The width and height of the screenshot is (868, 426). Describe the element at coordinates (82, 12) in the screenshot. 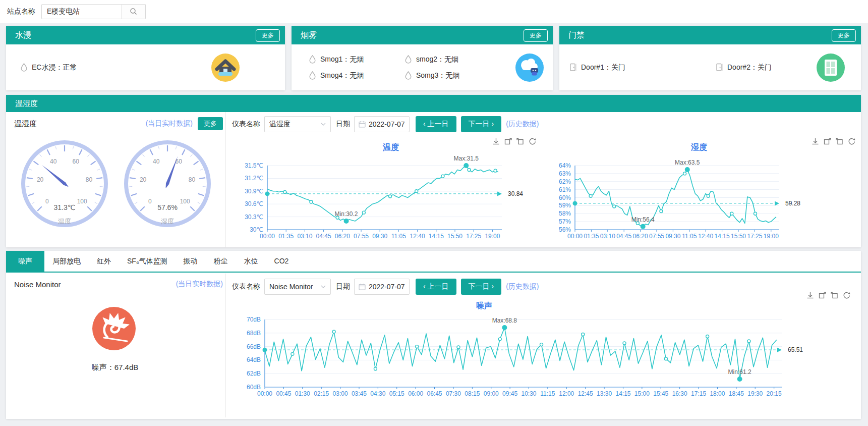

I see `site-search-input` at that location.